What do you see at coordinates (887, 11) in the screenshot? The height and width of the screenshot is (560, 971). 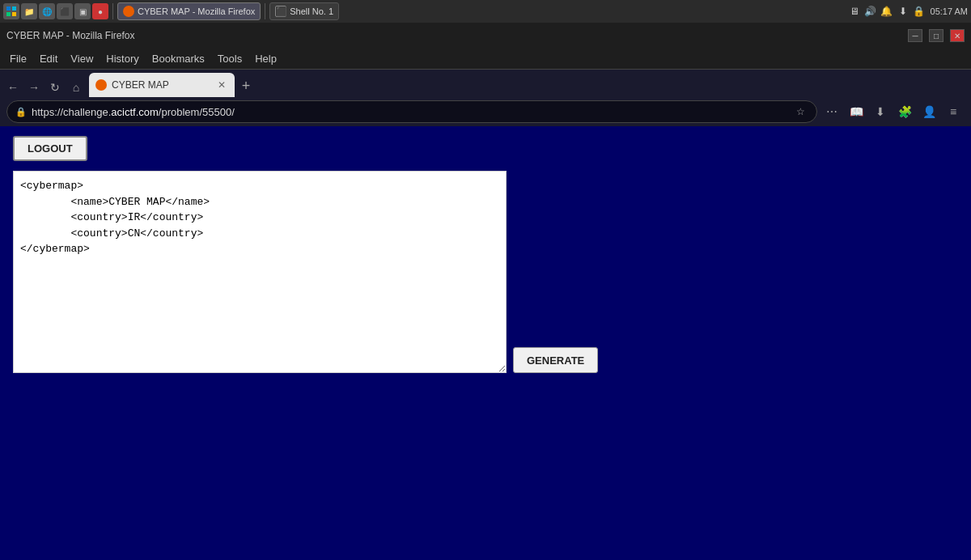 I see `sys-icons: 🖥 🔊 🔔 ⬇ 🔒` at bounding box center [887, 11].